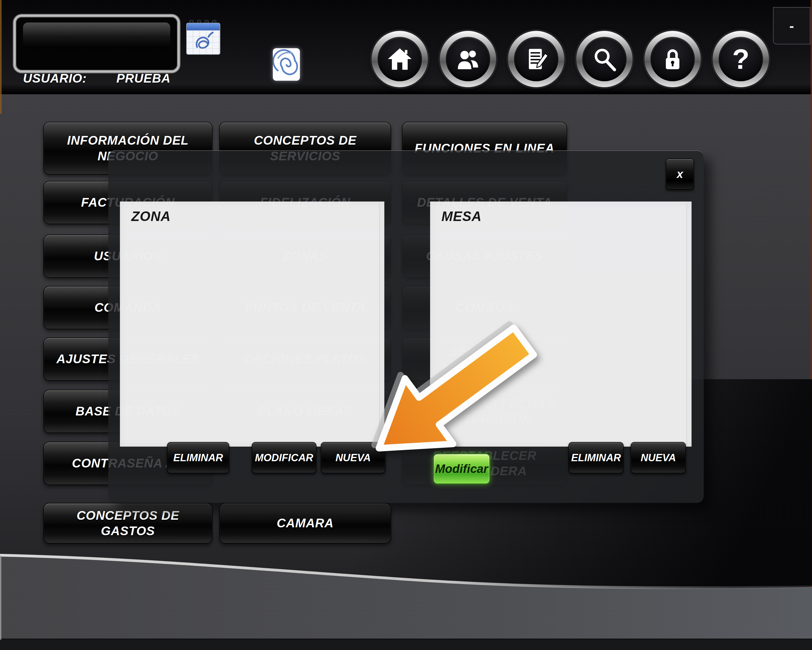  I want to click on close-button: x, so click(680, 174).